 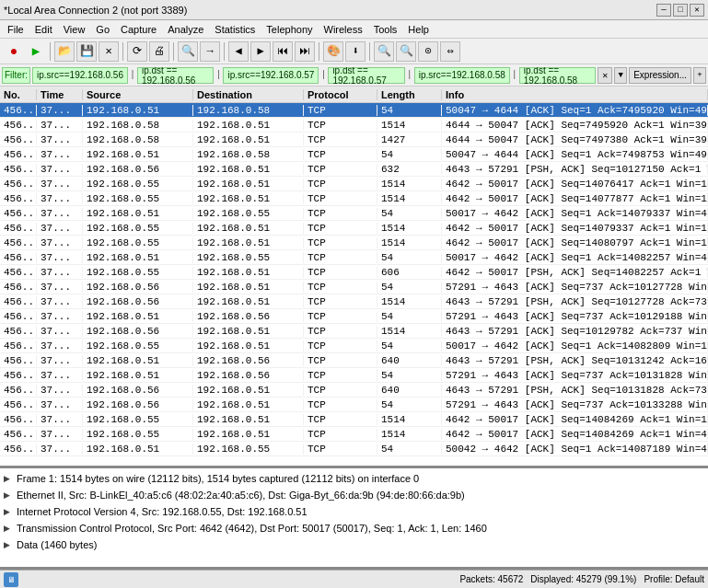 What do you see at coordinates (305, 52) in the screenshot?
I see `last-button: ⏭` at bounding box center [305, 52].